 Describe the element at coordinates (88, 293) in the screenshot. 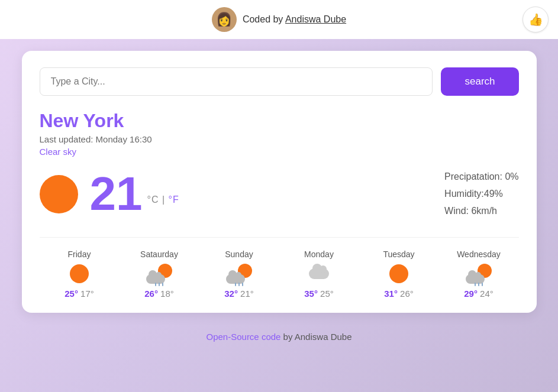

I see `forecast-low-temp: 17°` at that location.